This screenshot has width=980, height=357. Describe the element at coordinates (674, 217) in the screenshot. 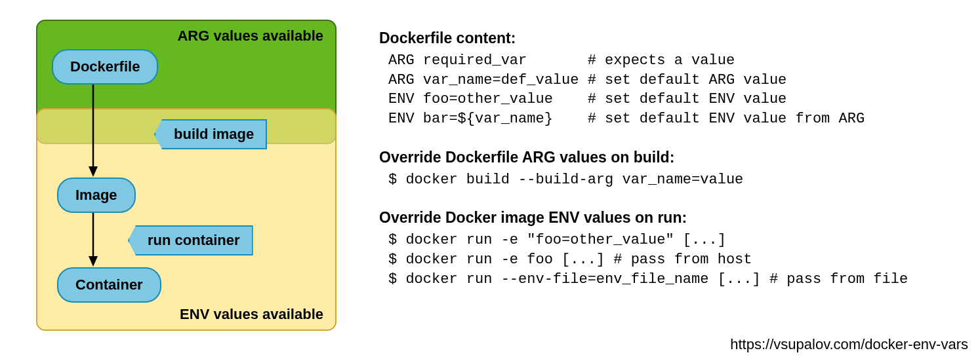

I see `override-env-heading: Override Docker image ENV values on run:` at that location.